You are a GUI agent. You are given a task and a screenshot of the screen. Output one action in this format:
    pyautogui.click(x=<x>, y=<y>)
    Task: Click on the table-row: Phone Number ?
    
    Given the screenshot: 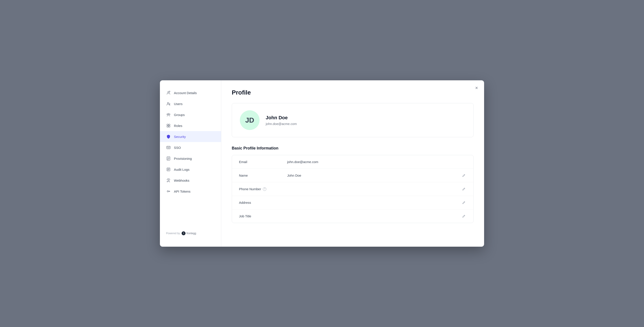 What is the action you would take?
    pyautogui.click(x=352, y=189)
    